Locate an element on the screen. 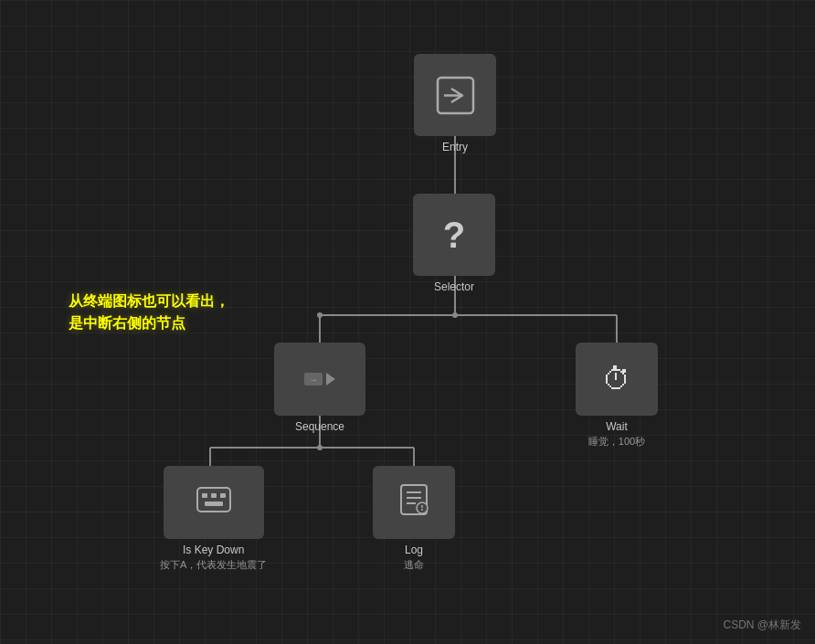 This screenshot has height=644, width=815. log-node-box is located at coordinates (414, 502).